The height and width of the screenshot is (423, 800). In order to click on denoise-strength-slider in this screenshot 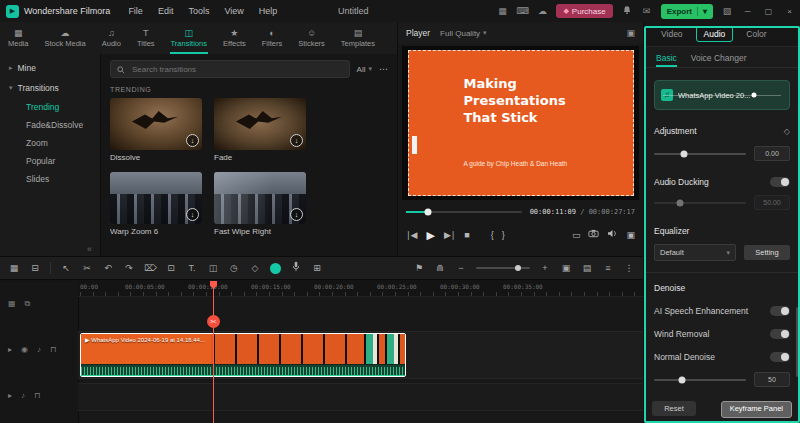, I will do `click(700, 380)`.